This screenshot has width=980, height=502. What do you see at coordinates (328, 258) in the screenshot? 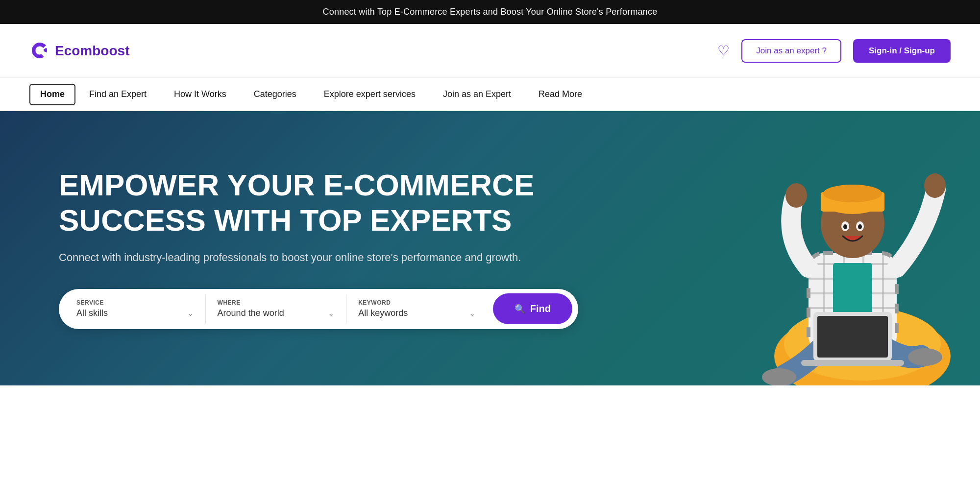
I see `hero-subtitle: Connect with industry-leading profession…` at bounding box center [328, 258].